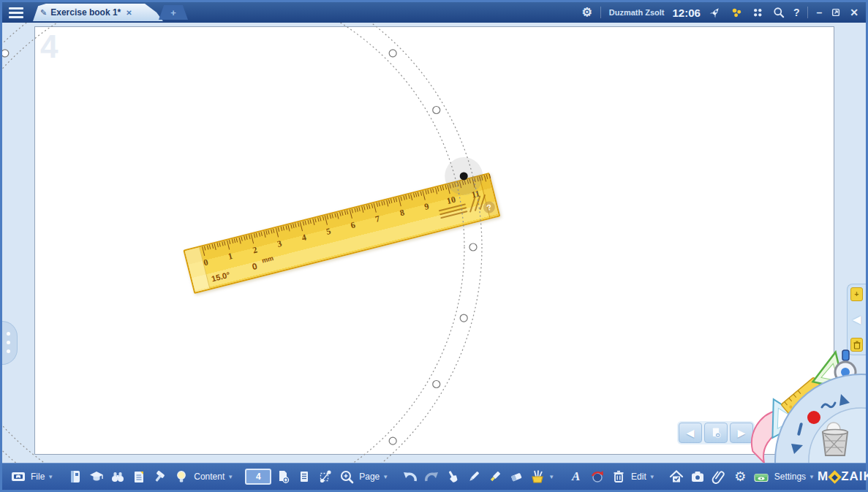  Describe the element at coordinates (38, 477) in the screenshot. I see `file-menu: File` at that location.